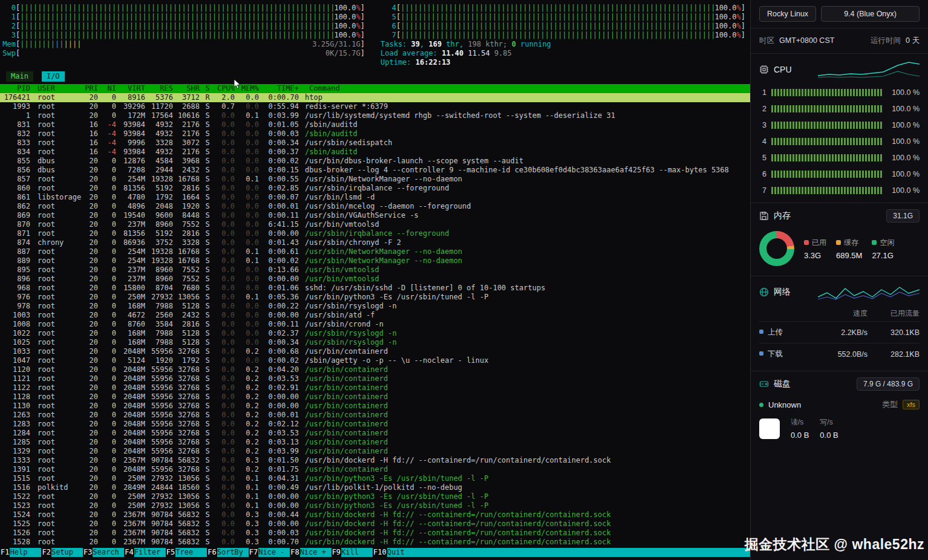 This screenshot has width=928, height=560. I want to click on tab-main: Main, so click(19, 76).